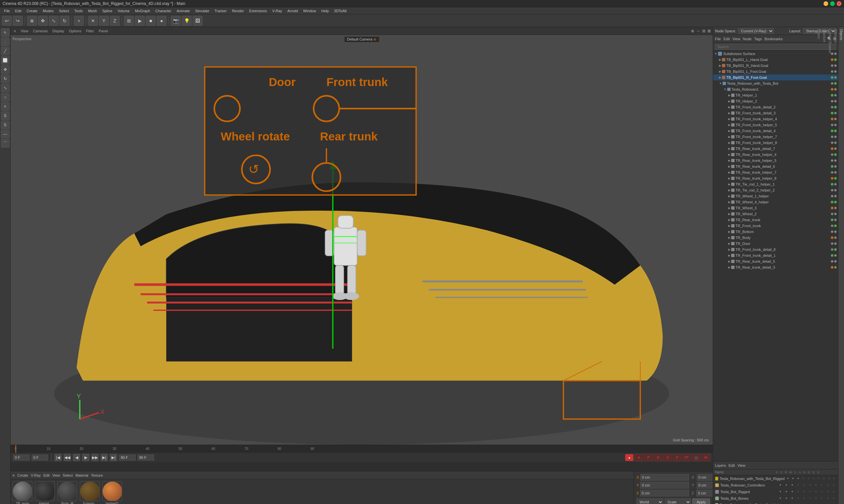 The width and height of the screenshot is (844, 504). I want to click on apply-button: Apply, so click(701, 501).